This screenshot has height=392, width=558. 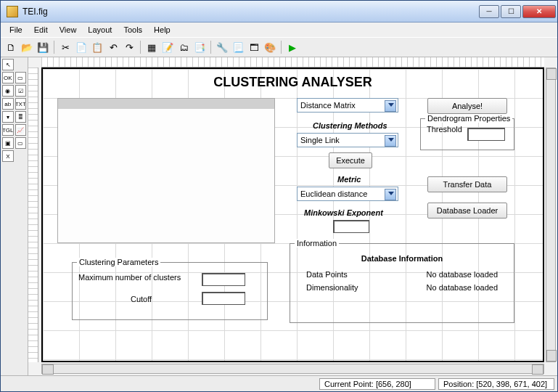 What do you see at coordinates (21, 130) in the screenshot?
I see `axes-tool-icon: 📈` at bounding box center [21, 130].